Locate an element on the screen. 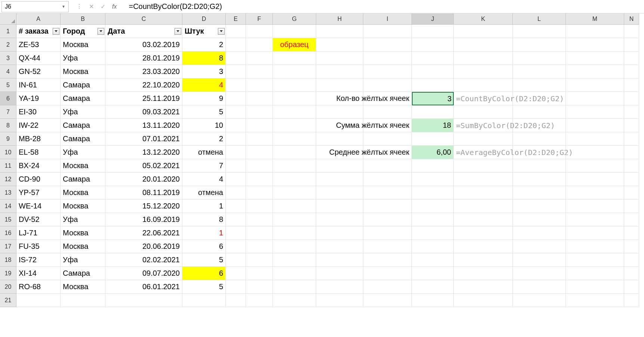 The image size is (644, 337). cell-C5: 22.10.2020 is located at coordinates (144, 85).